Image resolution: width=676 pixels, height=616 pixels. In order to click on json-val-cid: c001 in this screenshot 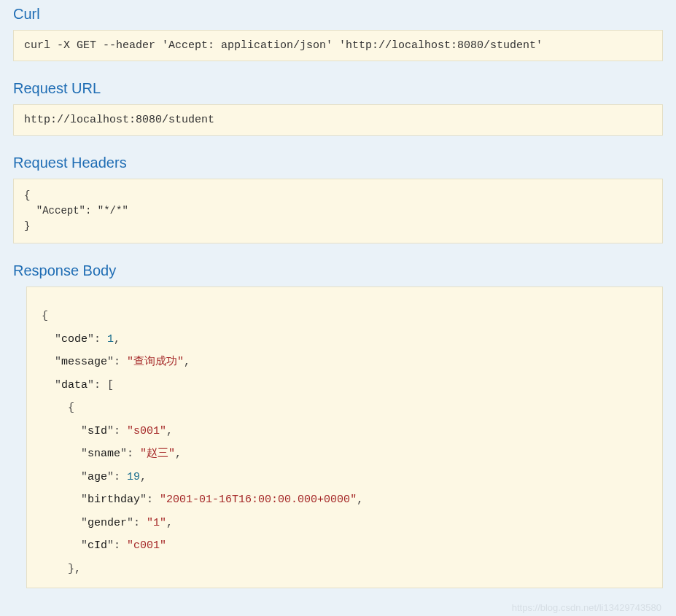, I will do `click(147, 545)`.